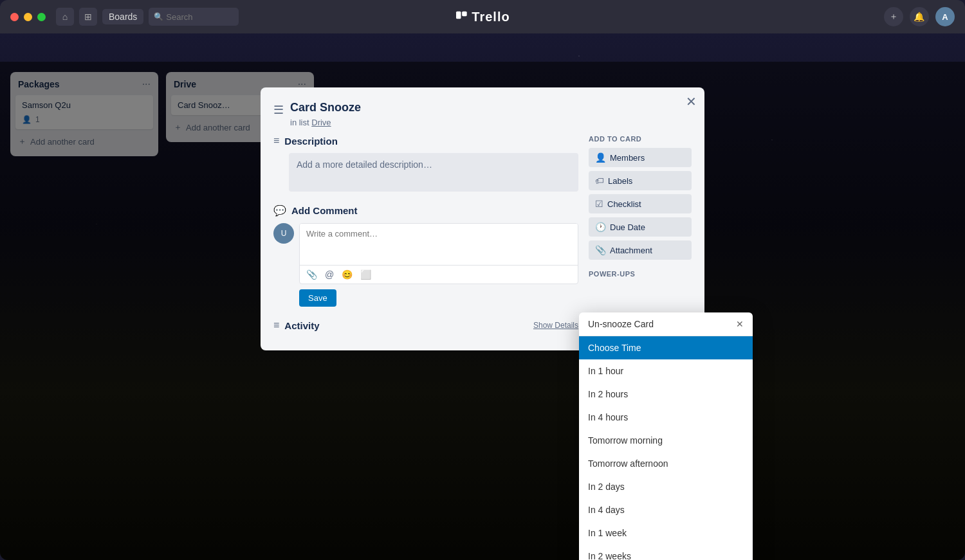 This screenshot has width=965, height=560. What do you see at coordinates (65, 17) in the screenshot?
I see `home-icon: ⌂` at bounding box center [65, 17].